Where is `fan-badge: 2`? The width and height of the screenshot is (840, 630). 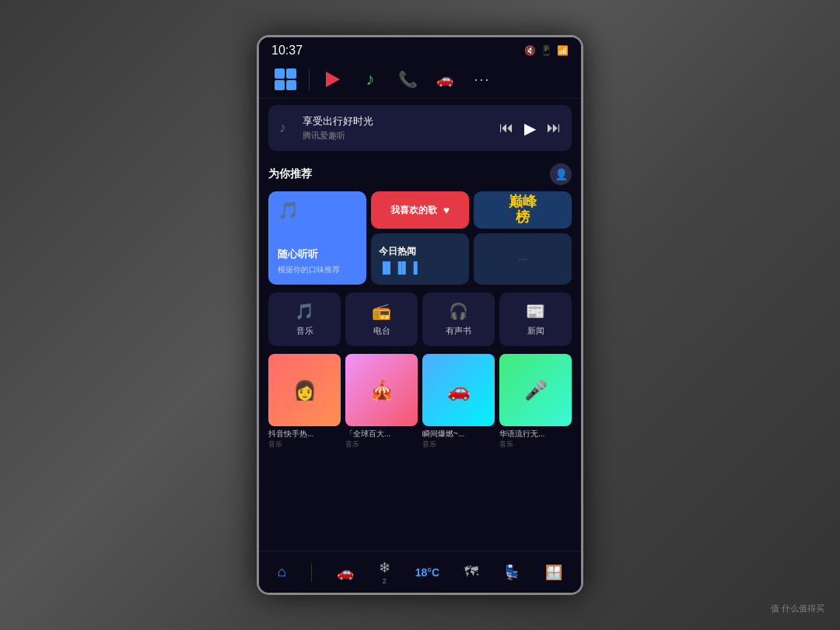 fan-badge: 2 is located at coordinates (384, 581).